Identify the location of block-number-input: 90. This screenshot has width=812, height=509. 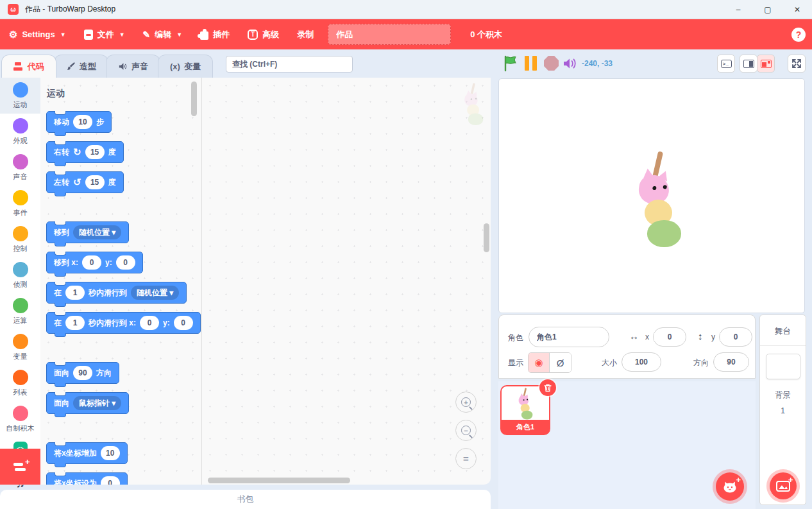
(83, 373).